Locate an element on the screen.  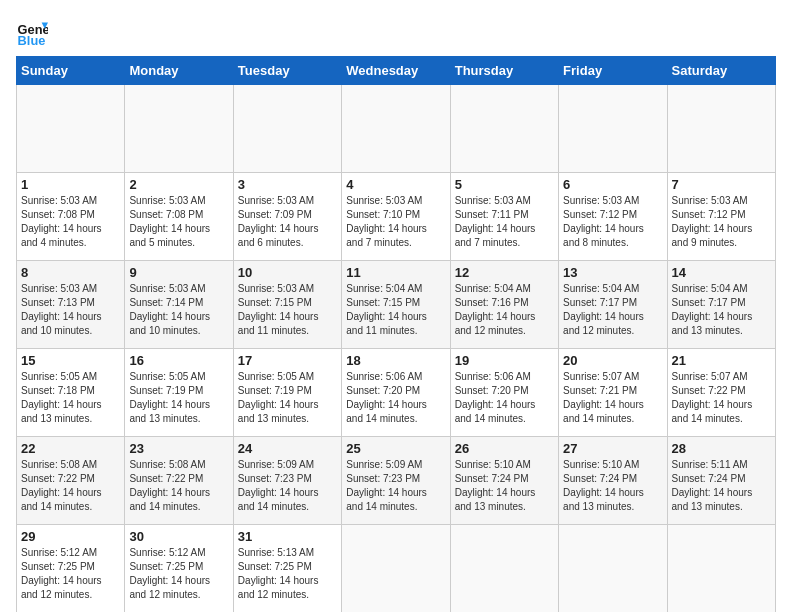
calendar-day-cell: 19Sunrise: 5:06 AMSunset: 7:20 PMDayligh… is located at coordinates (504, 393).